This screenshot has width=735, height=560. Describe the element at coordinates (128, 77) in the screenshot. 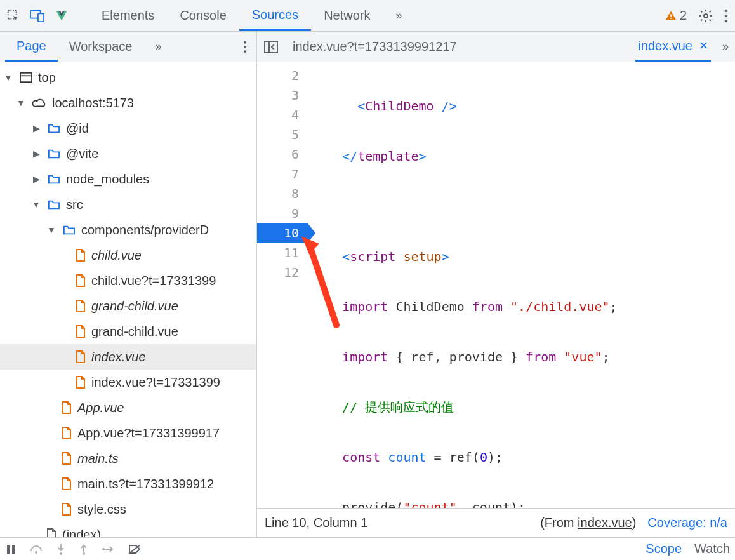

I see `tree-top: ▼ top` at that location.